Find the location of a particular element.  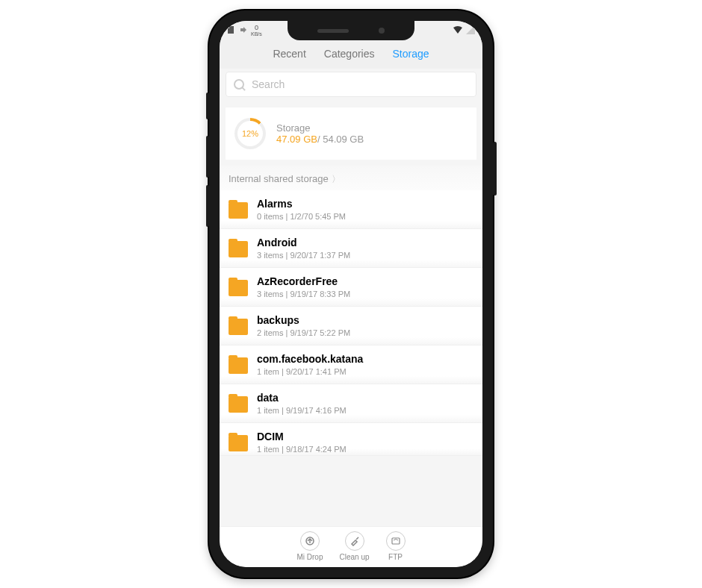

list-item: AzRecorderFree 3 items | 9/19/17 8:33 PM is located at coordinates (351, 287).